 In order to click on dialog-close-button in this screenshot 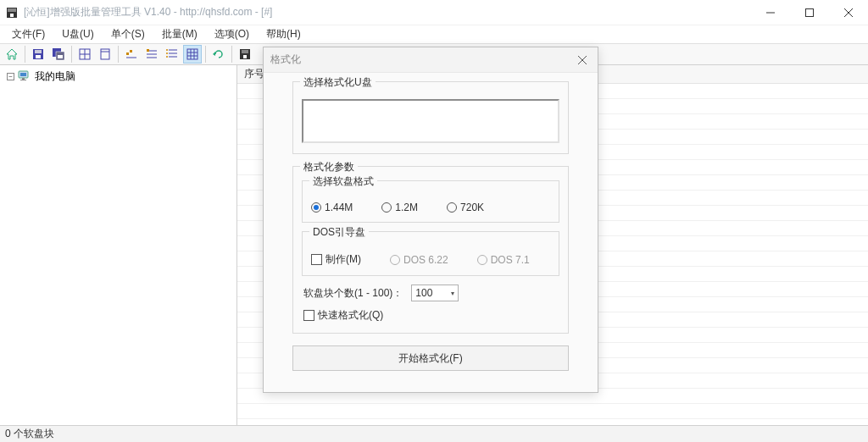, I will do `click(582, 60)`.